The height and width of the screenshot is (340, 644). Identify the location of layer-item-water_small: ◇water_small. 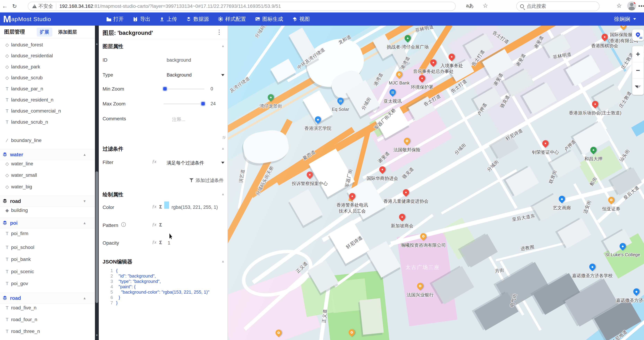
(48, 175).